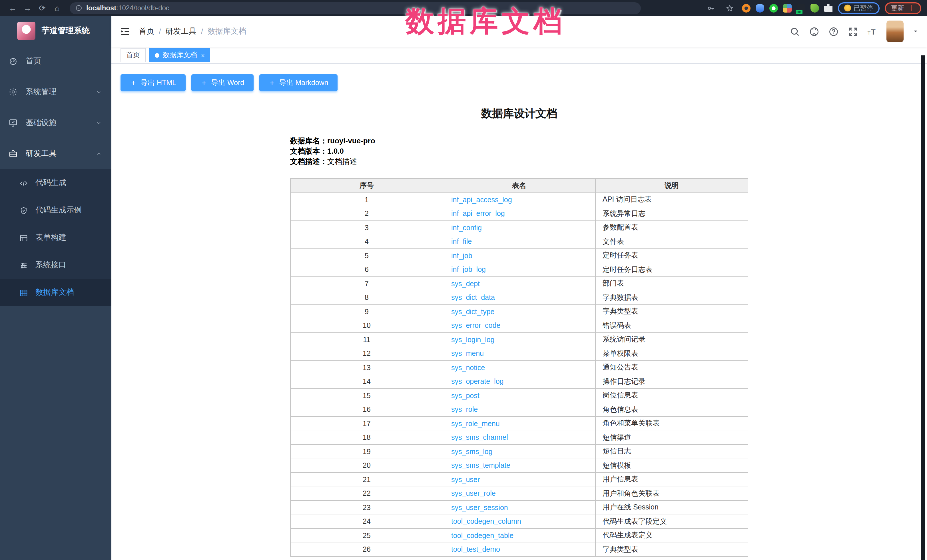 This screenshot has width=927, height=560. Describe the element at coordinates (56, 265) in the screenshot. I see `sidebar-subitem-3: 系统接口` at that location.